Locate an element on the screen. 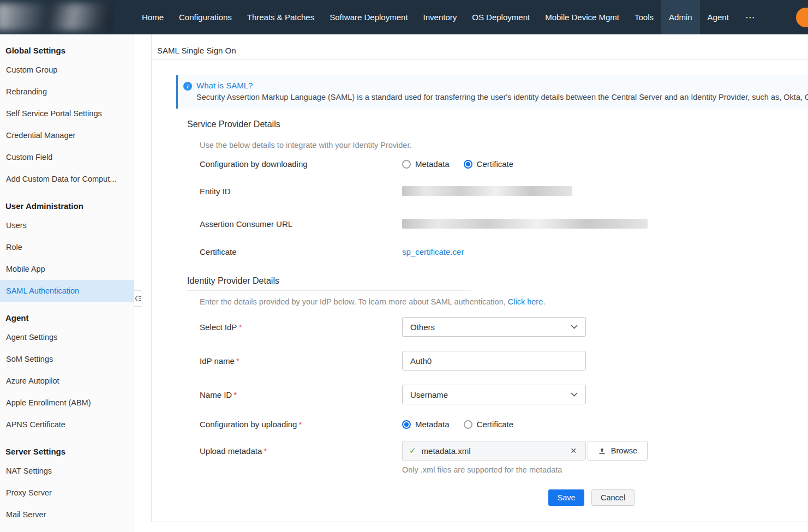 Image resolution: width=808 pixels, height=532 pixels. sidebar-item-custom-group: Custom Group is located at coordinates (67, 70).